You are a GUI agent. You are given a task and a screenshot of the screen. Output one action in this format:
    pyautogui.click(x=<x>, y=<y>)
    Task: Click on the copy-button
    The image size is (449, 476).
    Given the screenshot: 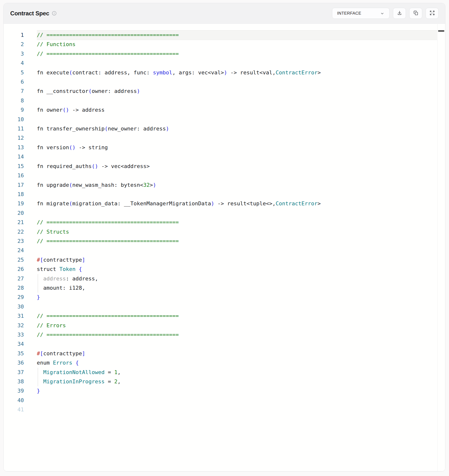 What is the action you would take?
    pyautogui.click(x=416, y=13)
    